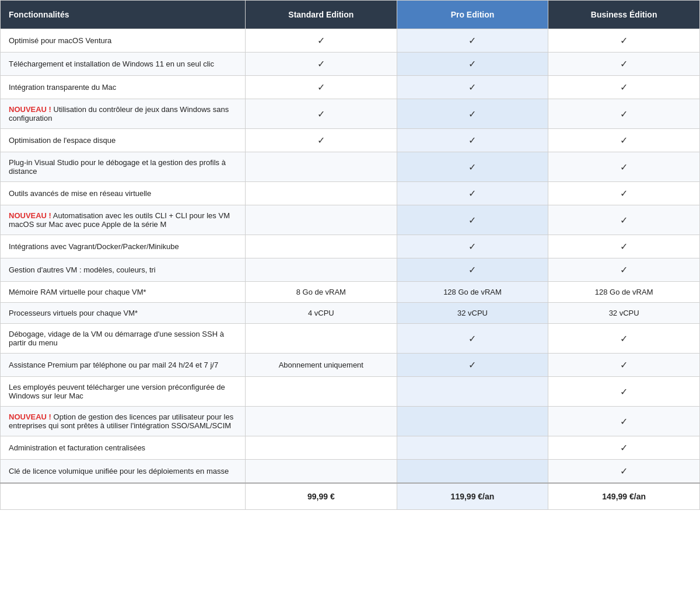 The width and height of the screenshot is (700, 612). Describe the element at coordinates (350, 114) in the screenshot. I see `table-row: NOUVEAU ! Utilisation du contrôleur de j…` at that location.